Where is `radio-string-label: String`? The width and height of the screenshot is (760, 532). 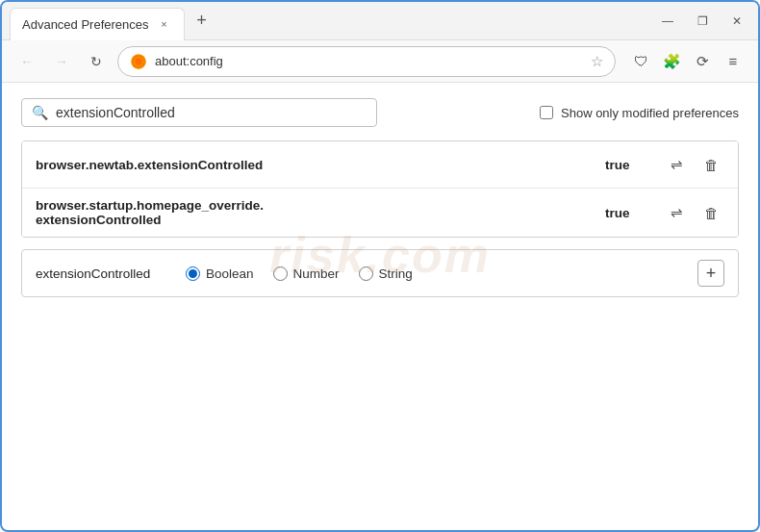 radio-string-label: String is located at coordinates (396, 273).